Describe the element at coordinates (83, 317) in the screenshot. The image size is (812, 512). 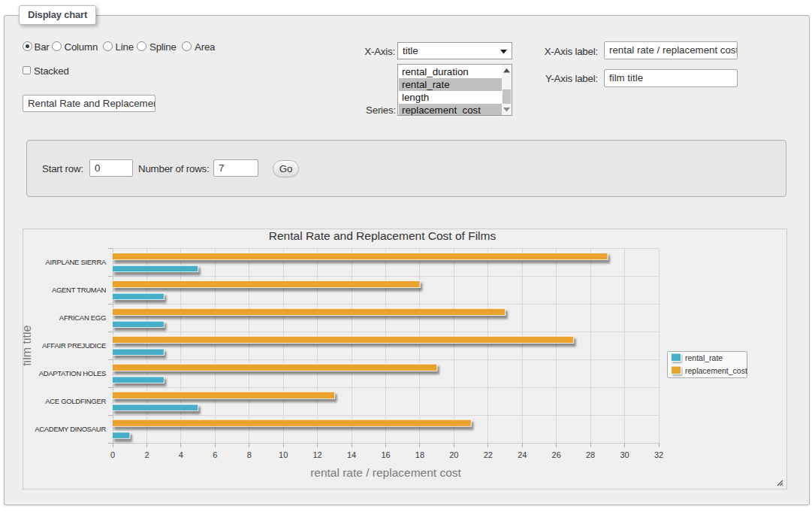
I see `svg-text: AFRICAN EGG` at that location.